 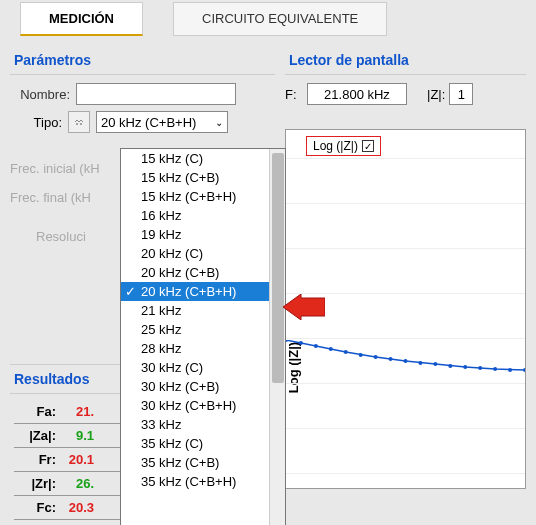 I want to click on dropdown-option: 35 kHz (C+B+H), so click(x=195, y=482).